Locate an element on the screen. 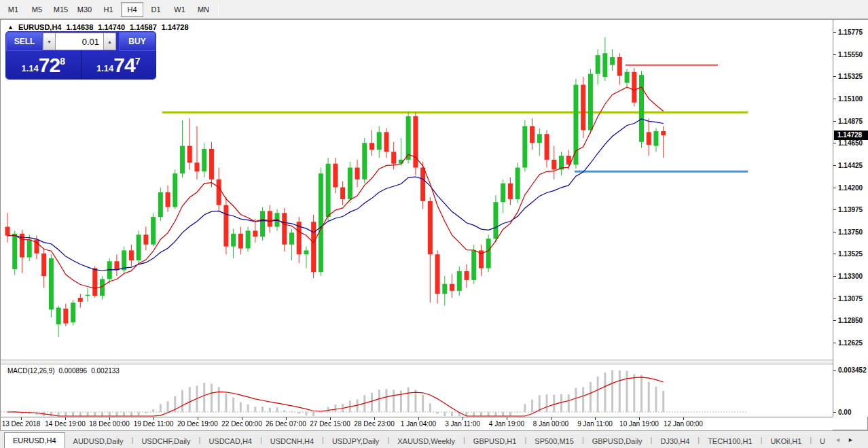 This screenshot has width=868, height=448. timeframe-button-h4: H4 is located at coordinates (132, 10).